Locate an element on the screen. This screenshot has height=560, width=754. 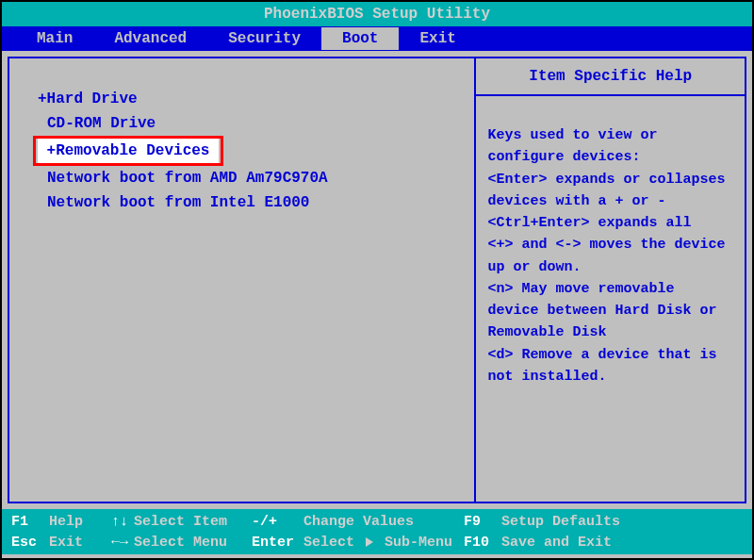
label-exit: Exit is located at coordinates (77, 543).